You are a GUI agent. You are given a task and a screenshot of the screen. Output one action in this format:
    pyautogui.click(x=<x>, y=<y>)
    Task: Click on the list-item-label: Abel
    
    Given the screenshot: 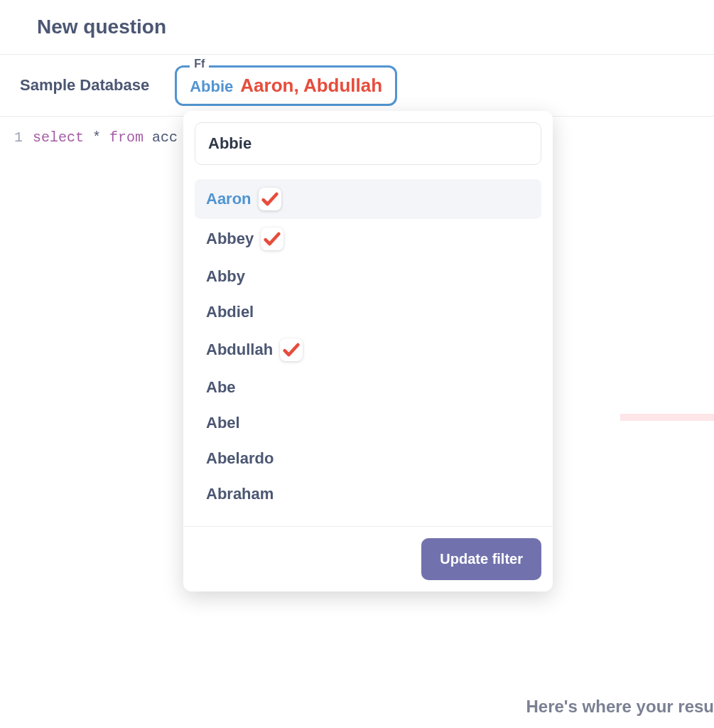 What is the action you would take?
    pyautogui.click(x=223, y=423)
    